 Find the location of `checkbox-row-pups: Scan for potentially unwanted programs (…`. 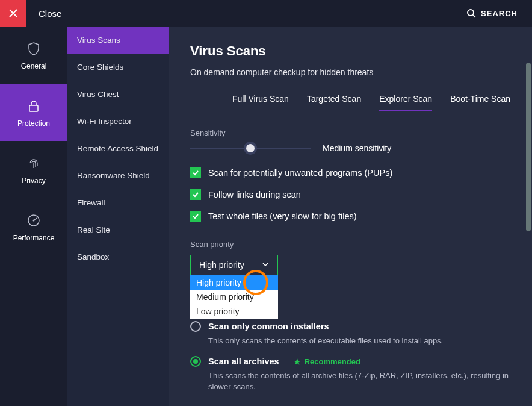

checkbox-row-pups: Scan for potentially unwanted programs (… is located at coordinates (350, 173).